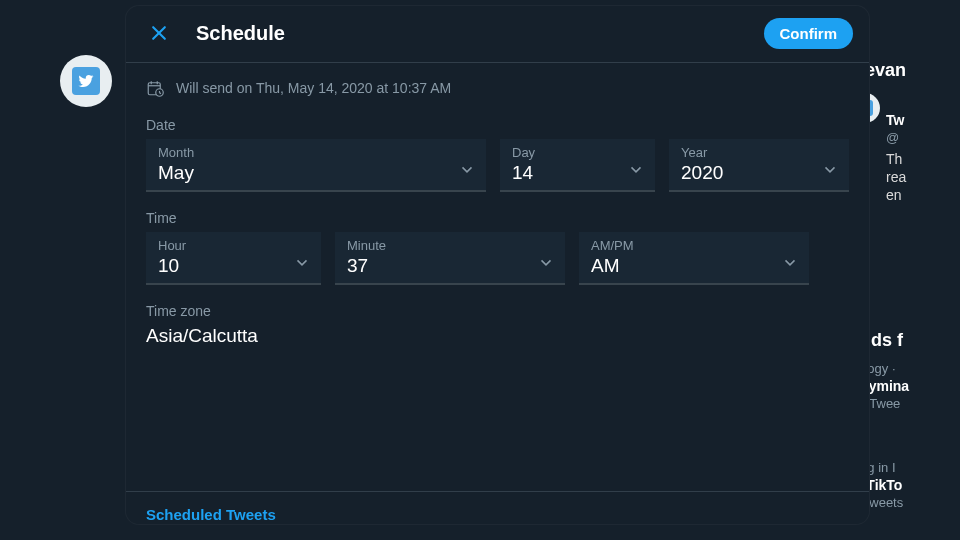  Describe the element at coordinates (498, 218) in the screenshot. I see `time-section-label: Time` at that location.